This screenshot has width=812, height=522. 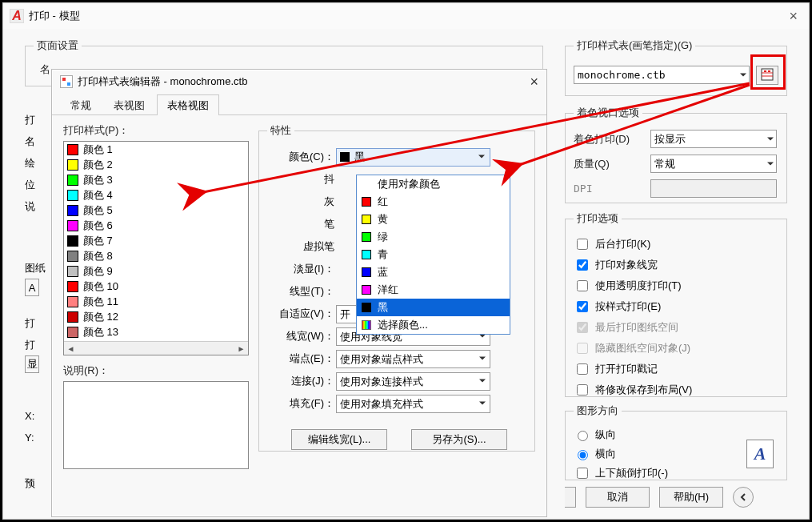 I want to click on list-item: 颜色 8, so click(x=156, y=256).